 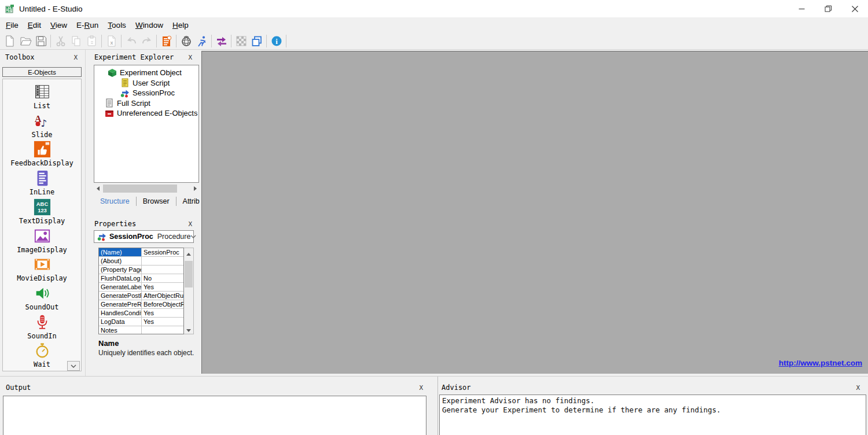 I want to click on toolbox-item-sound-out: SoundOut, so click(x=42, y=299).